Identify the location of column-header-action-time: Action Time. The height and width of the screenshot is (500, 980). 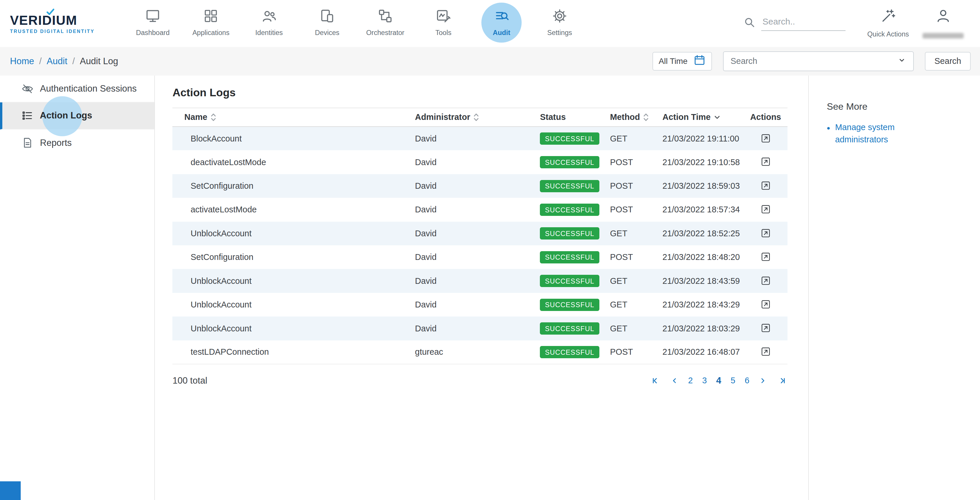
(703, 117).